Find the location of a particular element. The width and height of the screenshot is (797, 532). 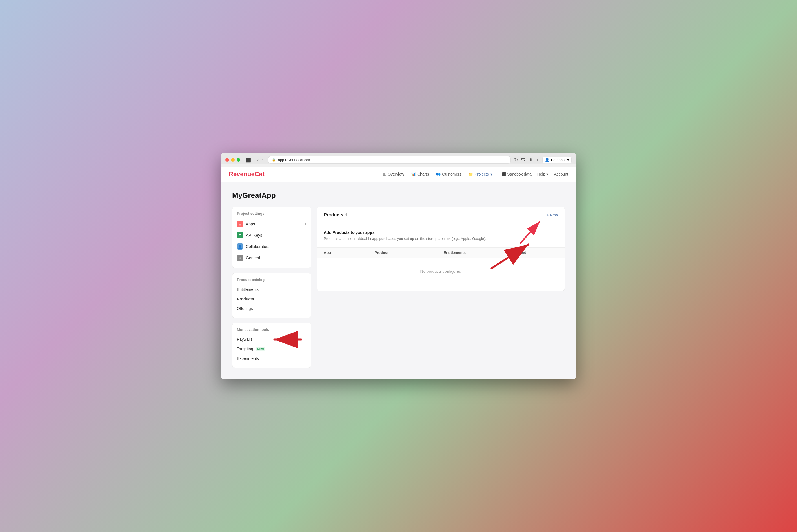

info-icon: ℹ is located at coordinates (346, 215).